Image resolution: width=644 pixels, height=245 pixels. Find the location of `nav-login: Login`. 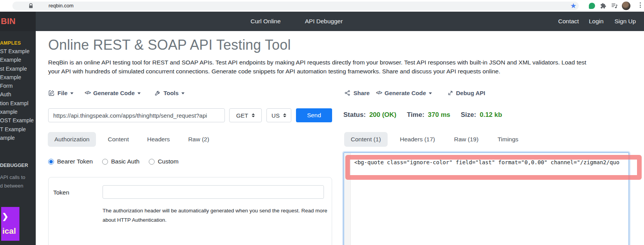

nav-login: Login is located at coordinates (596, 21).